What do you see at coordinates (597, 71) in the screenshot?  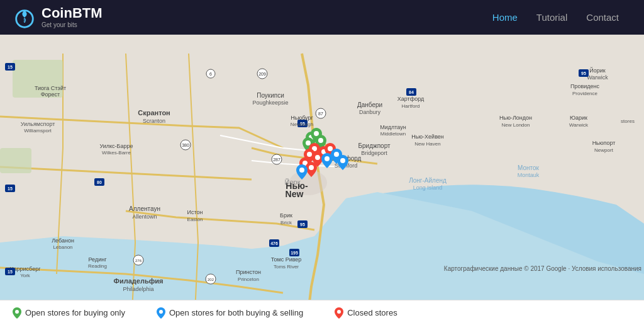 I see `svg-text: Йорик` at bounding box center [597, 71].